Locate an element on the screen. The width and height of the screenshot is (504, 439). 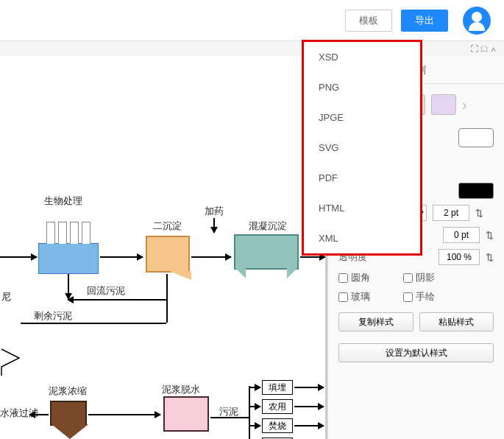
o-b3 is located at coordinates (309, 426).